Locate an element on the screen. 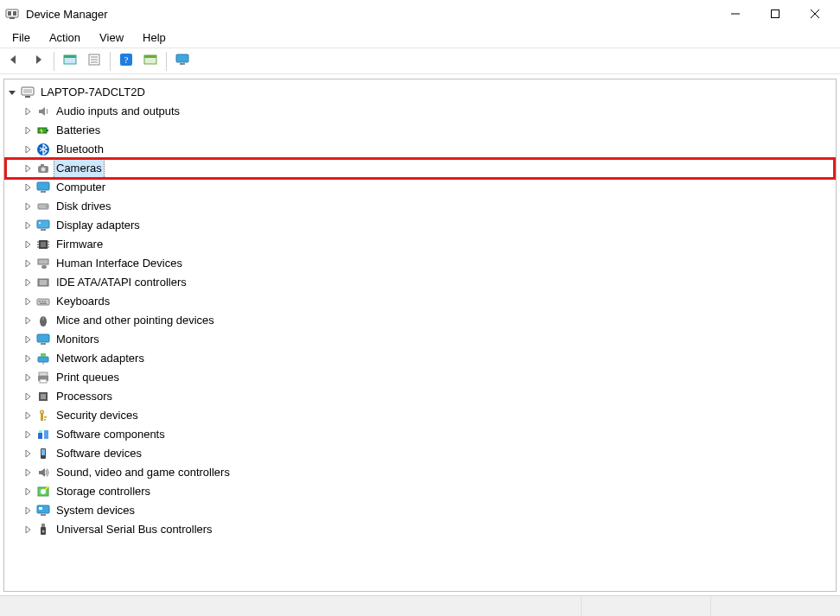 This screenshot has width=840, height=616. tree-node: Software components is located at coordinates (420, 435).